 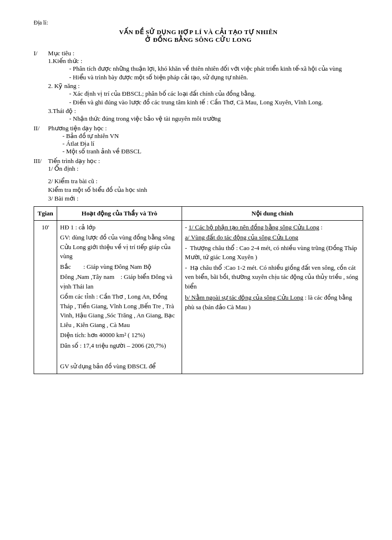 What do you see at coordinates (273, 297) in the screenshot?
I see `cell-content: - 1/ Các bộ phận tạo nên đồng bằng sông …` at bounding box center [273, 297].